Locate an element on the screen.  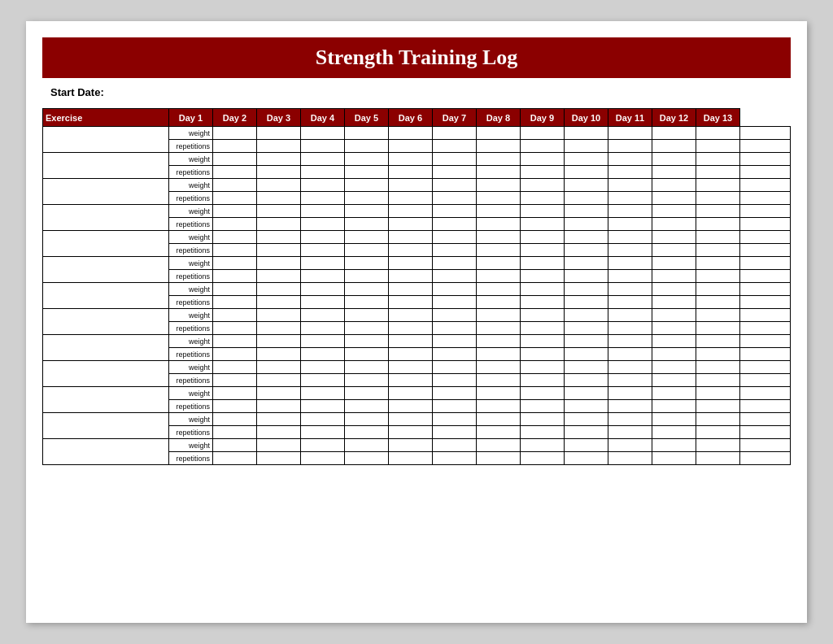
cell-r-ex4-d9 is located at coordinates (587, 224).